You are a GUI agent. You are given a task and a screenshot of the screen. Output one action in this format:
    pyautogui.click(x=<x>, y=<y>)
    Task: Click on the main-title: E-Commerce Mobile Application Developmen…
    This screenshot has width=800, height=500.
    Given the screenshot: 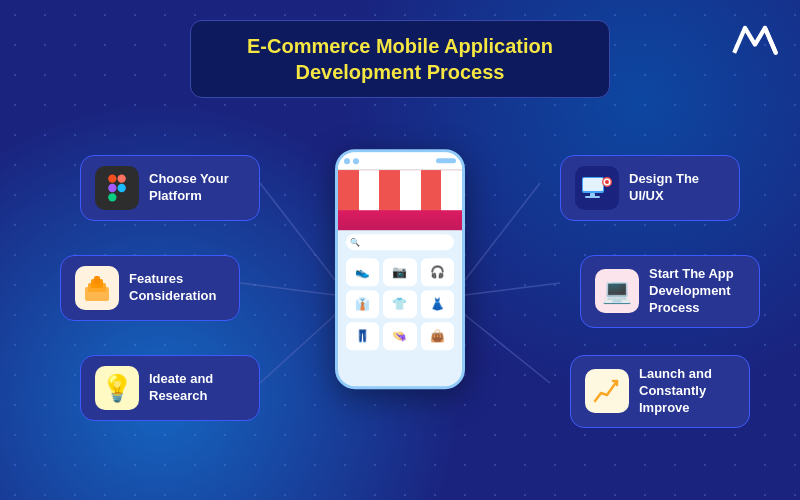 What is the action you would take?
    pyautogui.click(x=400, y=59)
    